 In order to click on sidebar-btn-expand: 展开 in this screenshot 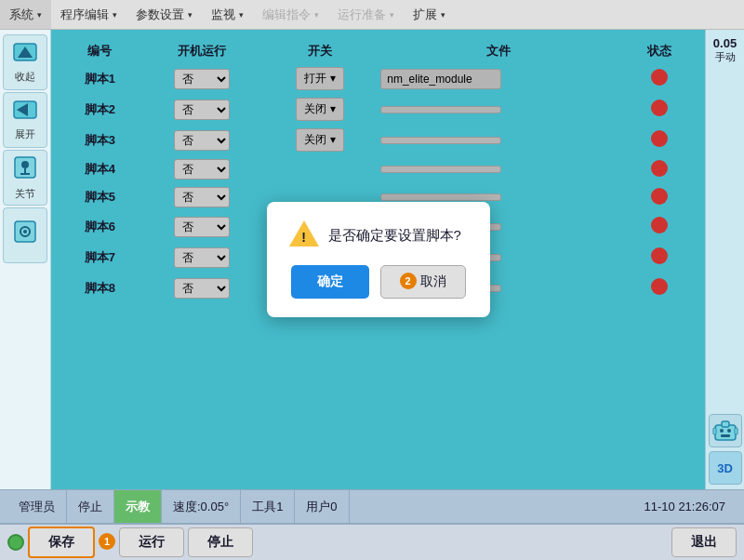, I will do `click(25, 120)`.